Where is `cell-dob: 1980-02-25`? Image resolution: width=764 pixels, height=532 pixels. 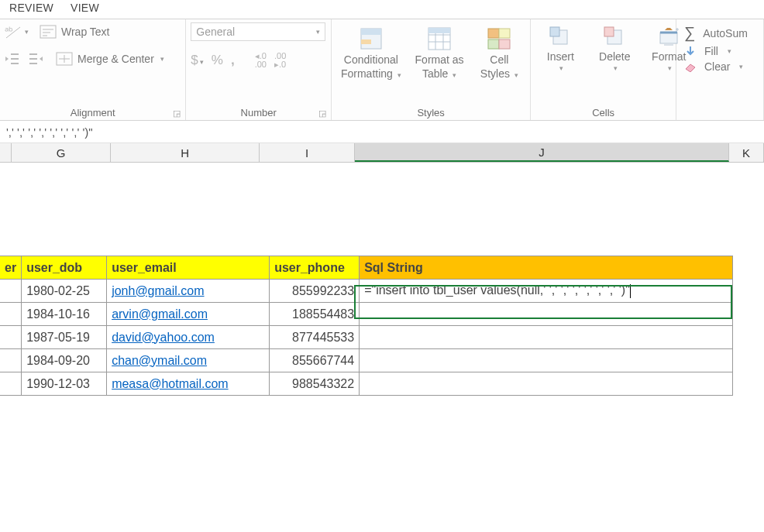 cell-dob: 1980-02-25 is located at coordinates (64, 291).